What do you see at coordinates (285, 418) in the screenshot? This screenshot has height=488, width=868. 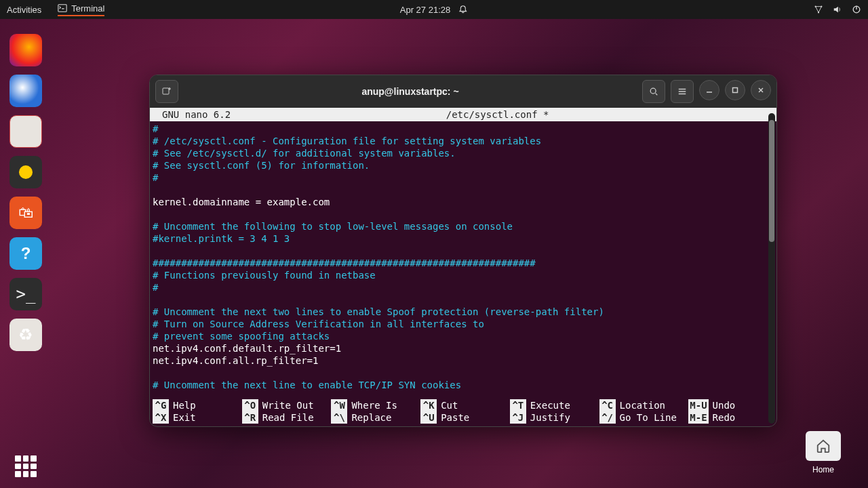 I see `nano-hint: ^RRead File` at bounding box center [285, 418].